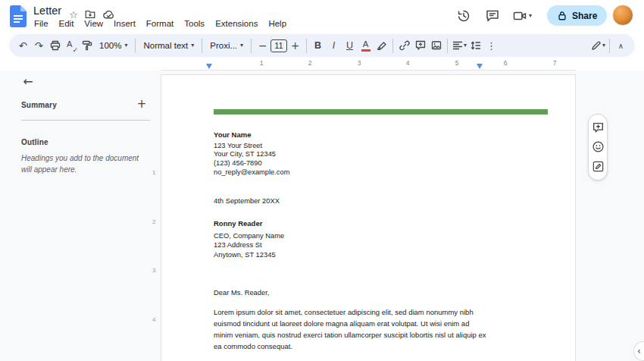  What do you see at coordinates (154, 173) in the screenshot?
I see `vertical-ruler-mark: 1` at bounding box center [154, 173].